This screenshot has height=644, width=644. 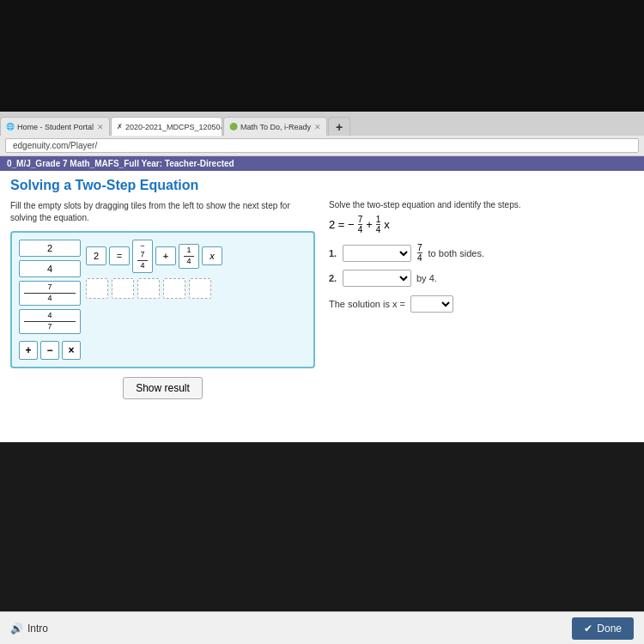 What do you see at coordinates (481, 252) in the screenshot?
I see `step-1-line: 1. Add Subtract 7 4 to both sides.` at bounding box center [481, 252].